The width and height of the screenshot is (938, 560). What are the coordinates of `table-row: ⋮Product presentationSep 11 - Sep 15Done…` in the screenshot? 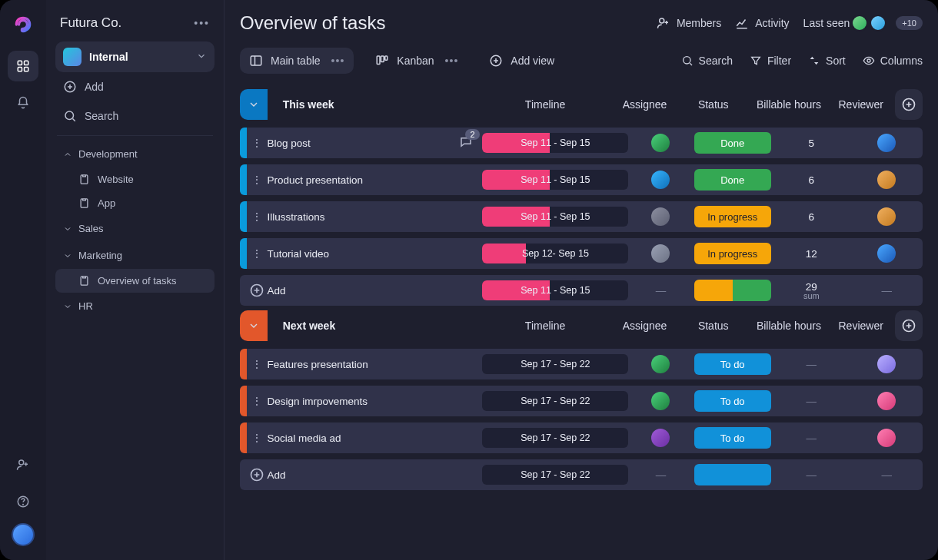 It's located at (581, 180).